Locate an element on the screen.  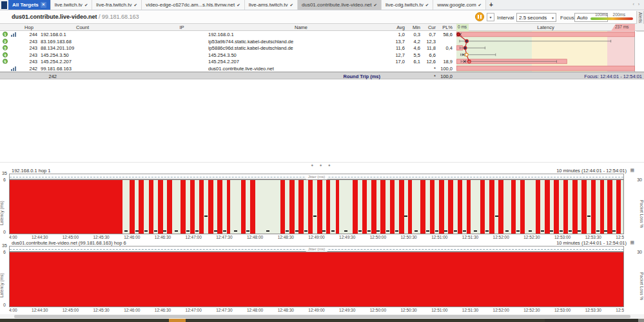
tab-www-google-com: www.google.com✔ is located at coordinates (460, 5).